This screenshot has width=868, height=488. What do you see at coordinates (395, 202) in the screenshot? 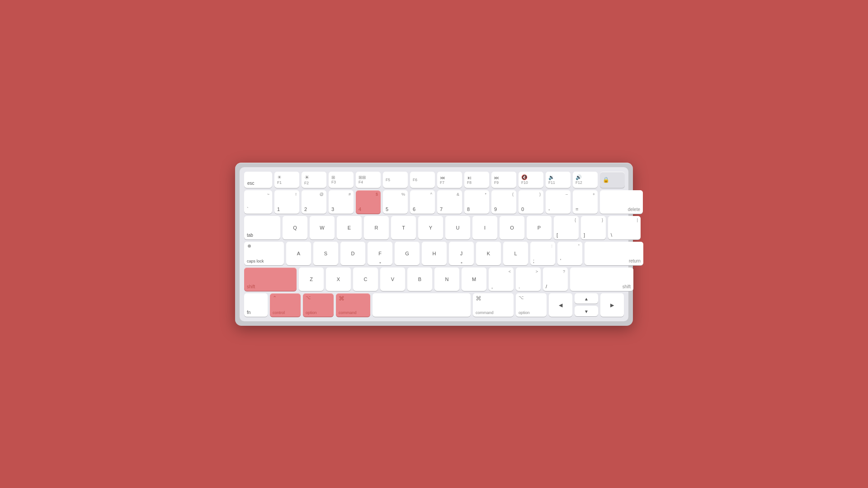
I see `key-5: % 5` at bounding box center [395, 202].